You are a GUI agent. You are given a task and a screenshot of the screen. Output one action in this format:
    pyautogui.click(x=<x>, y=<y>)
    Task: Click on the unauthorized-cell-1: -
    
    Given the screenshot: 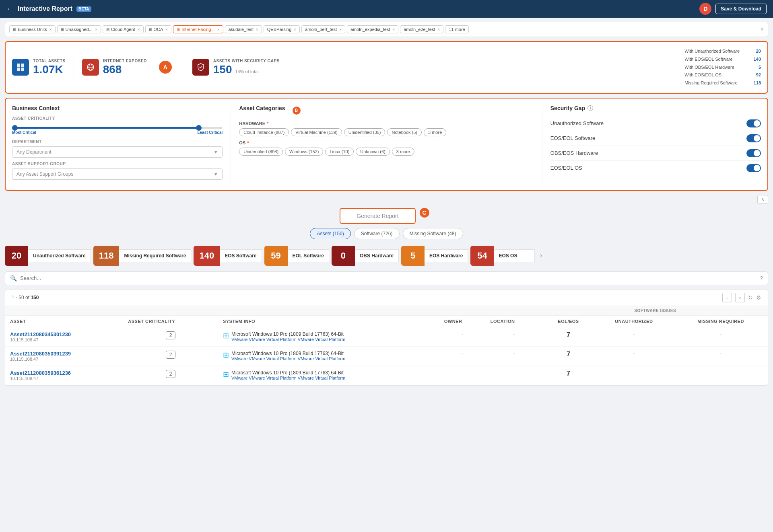 What is the action you would take?
    pyautogui.click(x=634, y=337)
    